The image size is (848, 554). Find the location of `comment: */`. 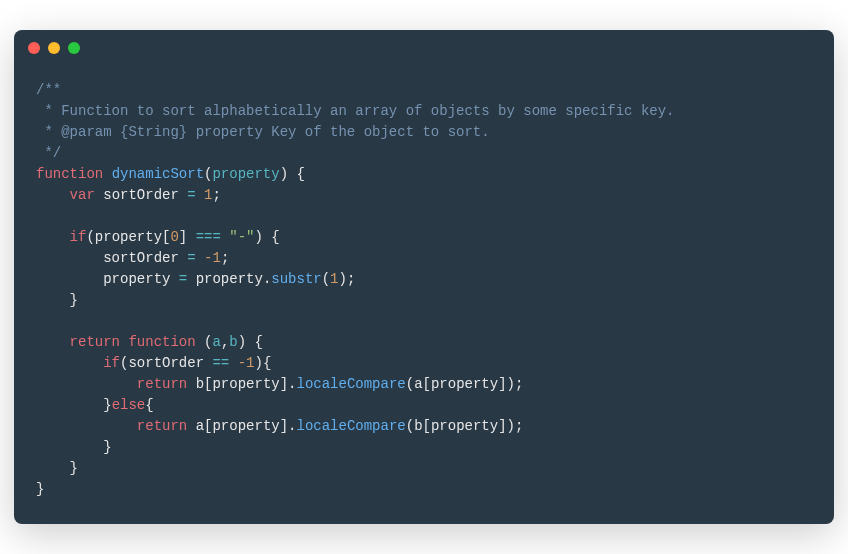

comment: */ is located at coordinates (48, 153).